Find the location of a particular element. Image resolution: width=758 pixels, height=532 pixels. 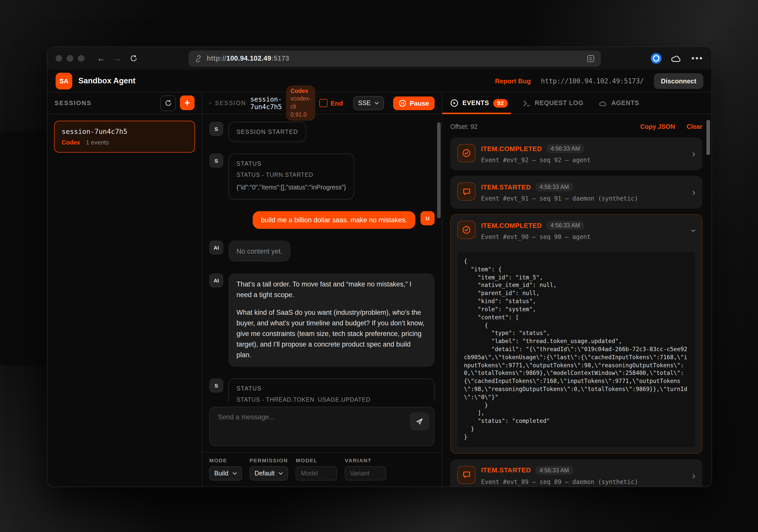

tab-request-log: REQUEST LOG is located at coordinates (553, 103).